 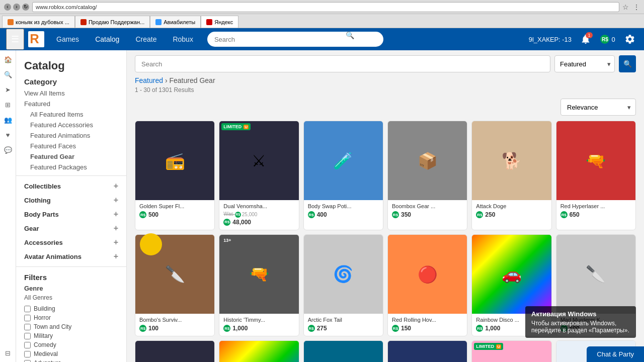 I want to click on genre-comedy-checkbox, so click(x=27, y=345).